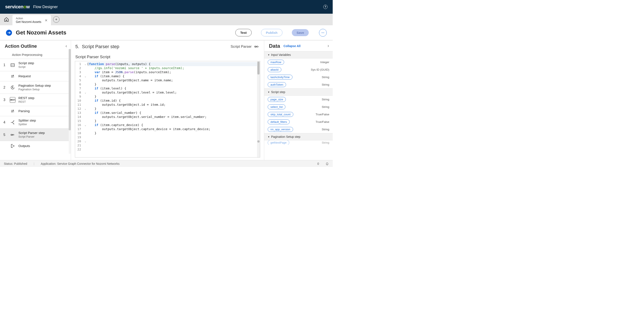 Image resolution: width=644 pixels, height=321 pixels. I want to click on status-application: Application: Service Graph Connector for…, so click(80, 164).